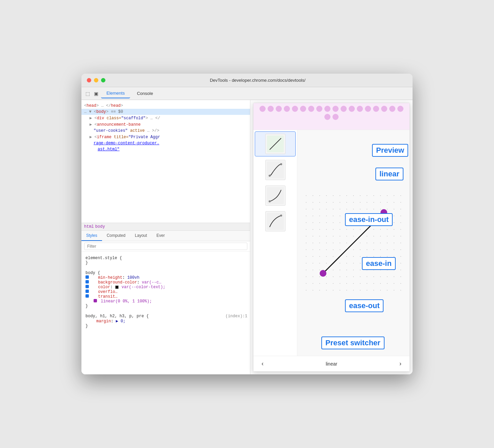  I want to click on preview-dots-row, so click(331, 113).